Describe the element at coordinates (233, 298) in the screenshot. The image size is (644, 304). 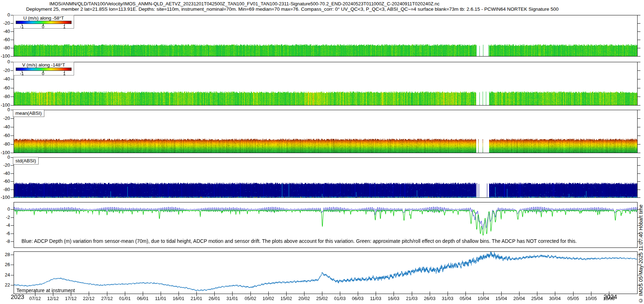
I see `x-tick-label: 31/01` at that location.